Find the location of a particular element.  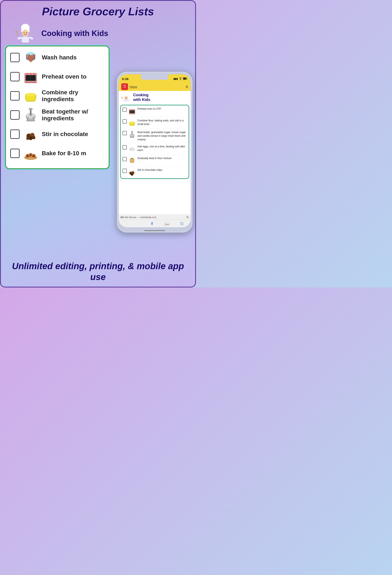

cooking-title-large: Cooking with Kids is located at coordinates (75, 33).